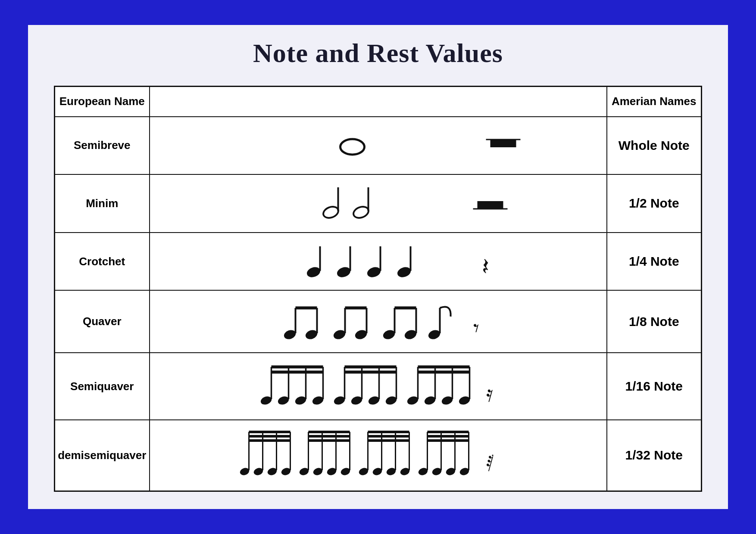 The height and width of the screenshot is (534, 756). Describe the element at coordinates (102, 386) in the screenshot. I see `european-name-semiquaver: Semiquaver` at that location.